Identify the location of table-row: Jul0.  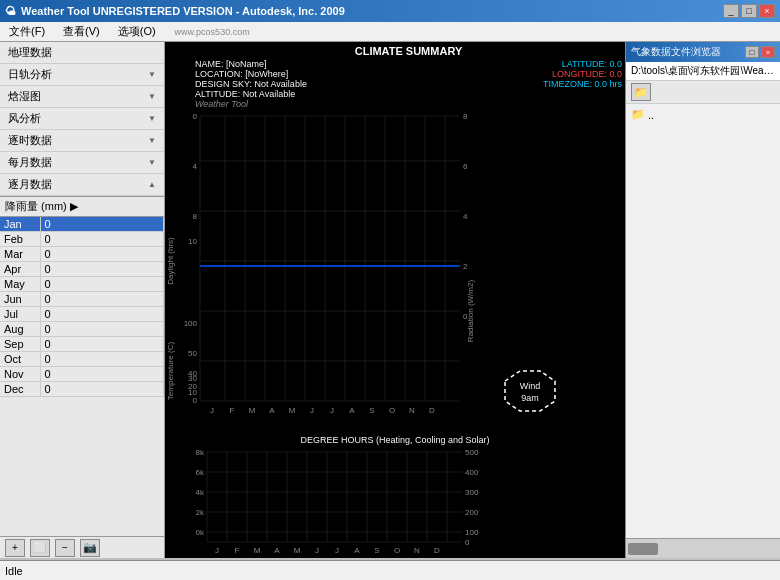
(82, 314).